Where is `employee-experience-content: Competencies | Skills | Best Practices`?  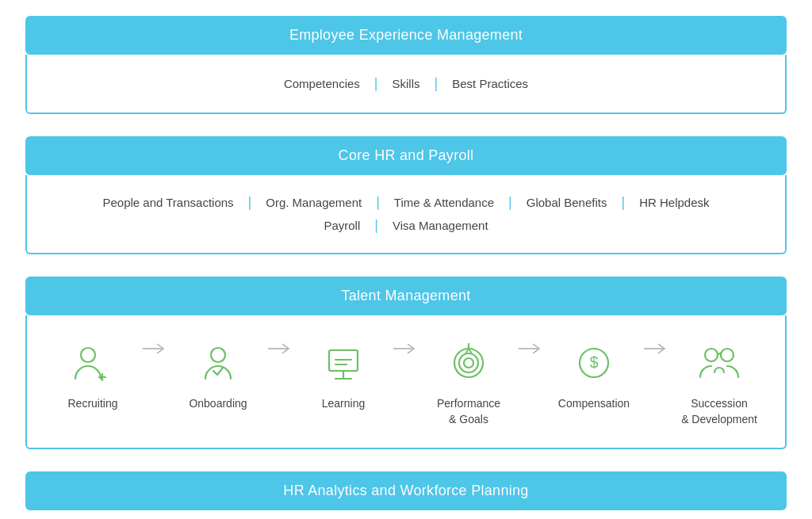 employee-experience-content: Competencies | Skills | Best Practices is located at coordinates (406, 84).